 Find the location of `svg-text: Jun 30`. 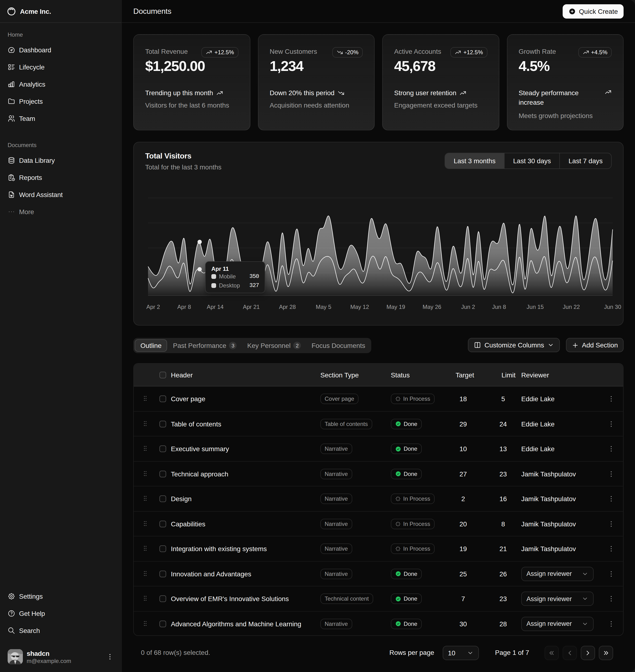

svg-text: Jun 30 is located at coordinates (613, 307).